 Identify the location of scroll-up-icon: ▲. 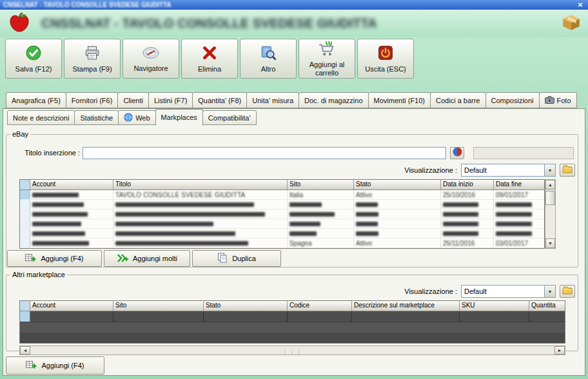
(551, 184).